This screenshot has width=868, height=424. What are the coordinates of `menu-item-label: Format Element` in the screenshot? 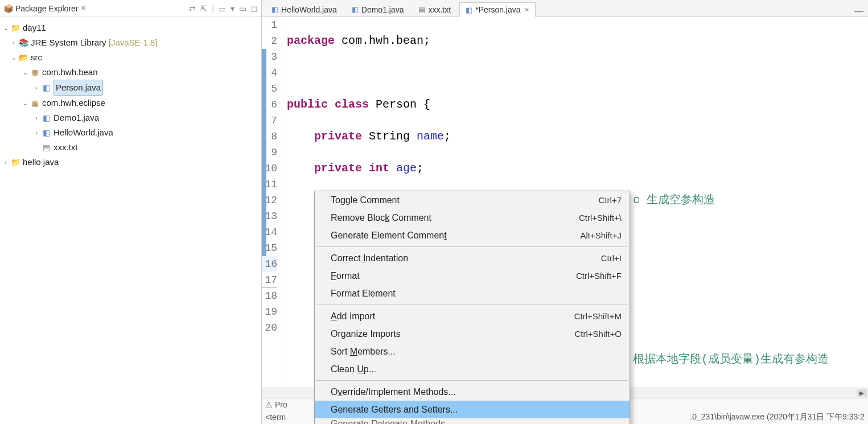 It's located at (476, 294).